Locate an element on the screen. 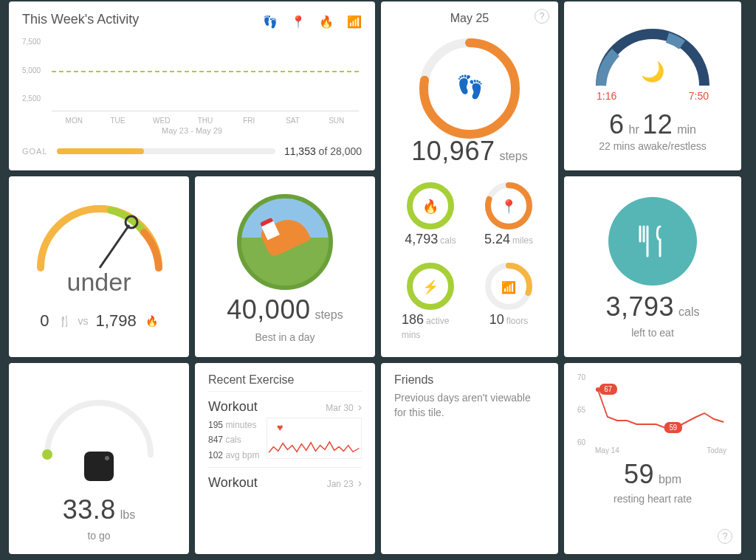 This screenshot has height=560, width=756. friends-card: Friends Previous days aren't viewable fo… is located at coordinates (470, 459).